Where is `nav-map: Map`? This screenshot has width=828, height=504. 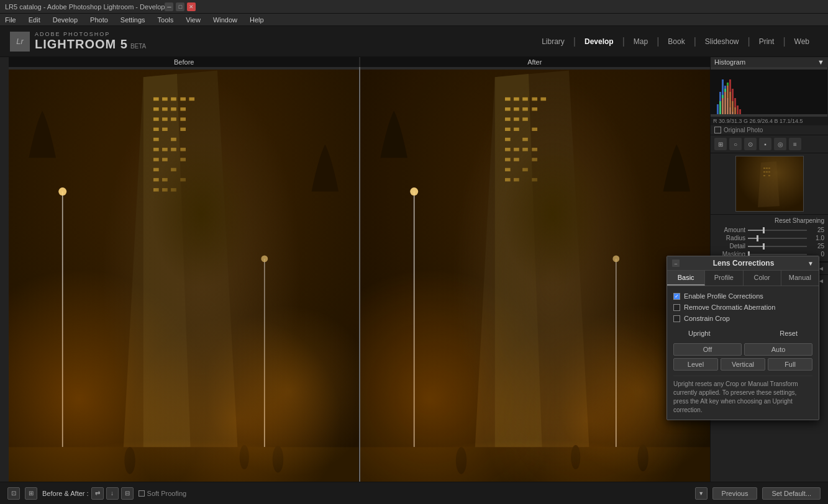 nav-map: Map is located at coordinates (641, 42).